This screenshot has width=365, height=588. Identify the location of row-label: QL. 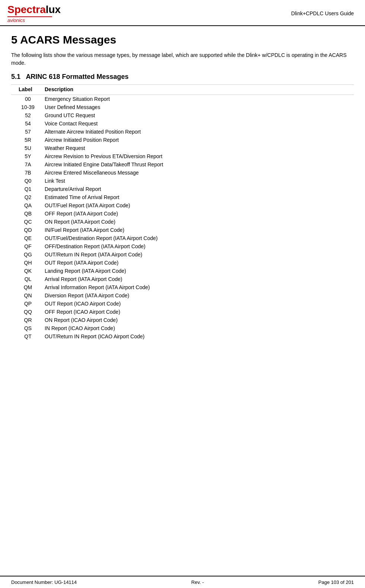
(26, 279).